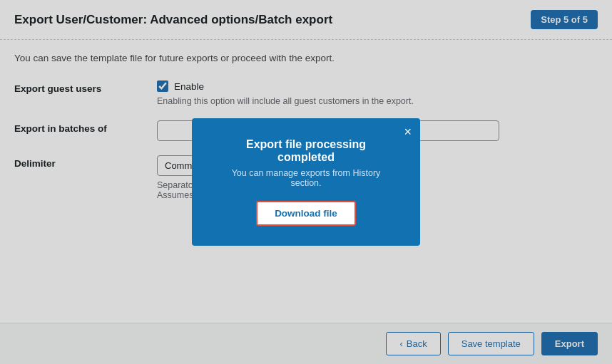  I want to click on modal-dialog: × Export file processing completed You c…, so click(306, 182).